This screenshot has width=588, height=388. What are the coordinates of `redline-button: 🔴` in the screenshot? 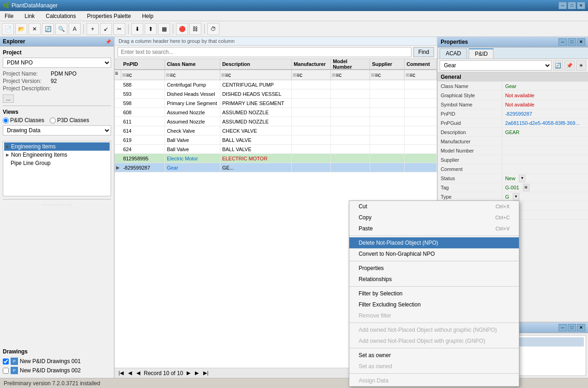 It's located at (182, 29).